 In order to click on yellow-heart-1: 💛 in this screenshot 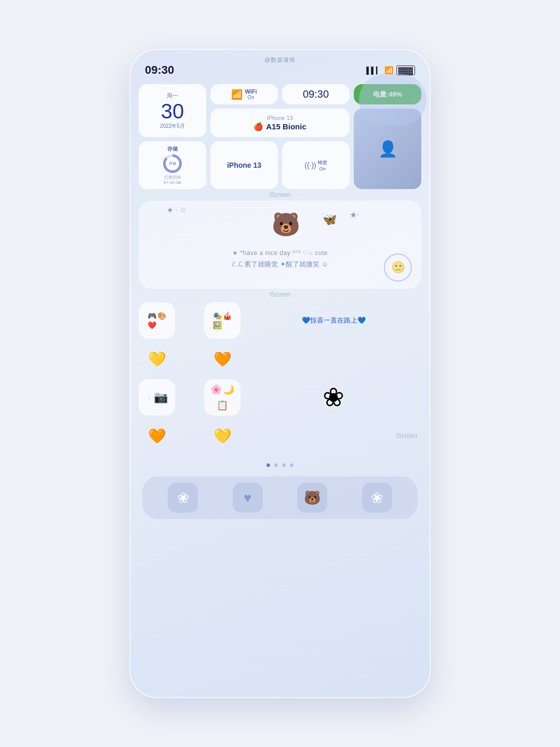, I will do `click(157, 359)`.